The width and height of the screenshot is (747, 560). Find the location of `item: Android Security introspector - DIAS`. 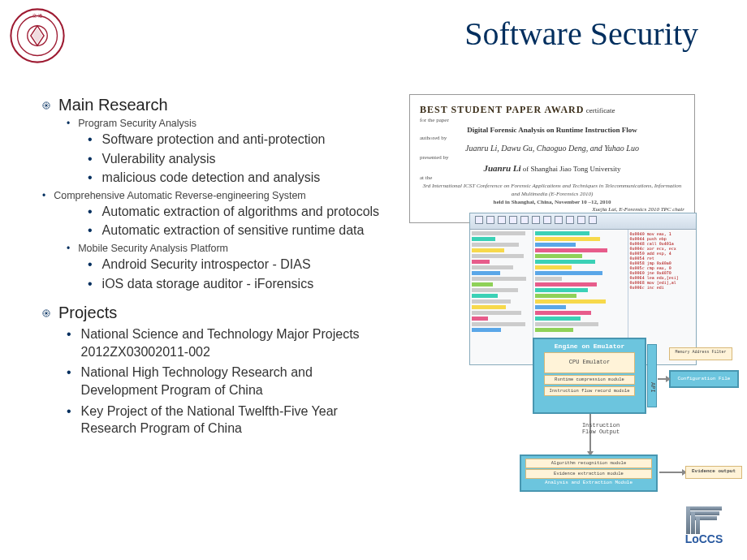

item: Android Security introspector - DIAS is located at coordinates (240, 265).